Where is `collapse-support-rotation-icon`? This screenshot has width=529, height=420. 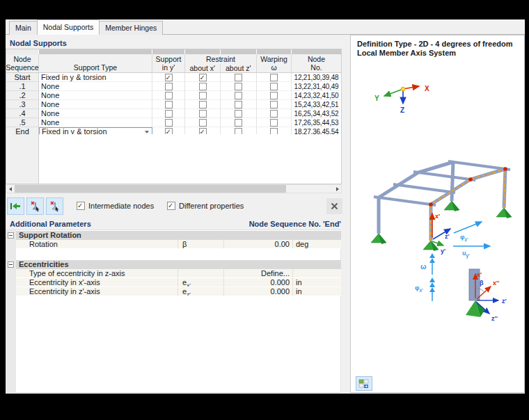 collapse-support-rotation-icon is located at coordinates (11, 235).